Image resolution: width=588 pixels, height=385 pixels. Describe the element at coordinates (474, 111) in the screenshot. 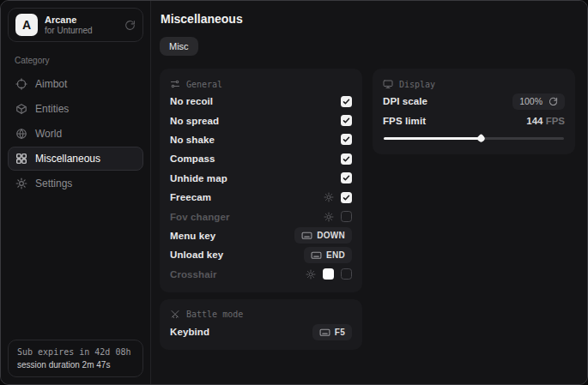

I see `display-panel: Display DPI scale 100% FPS limit 144` at that location.